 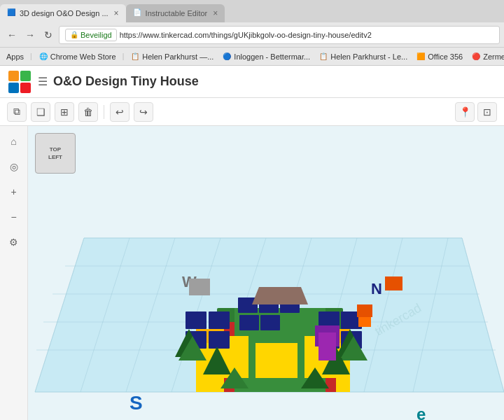 What do you see at coordinates (138, 13) in the screenshot?
I see `tab-favicon-instructable: 📄` at bounding box center [138, 13].